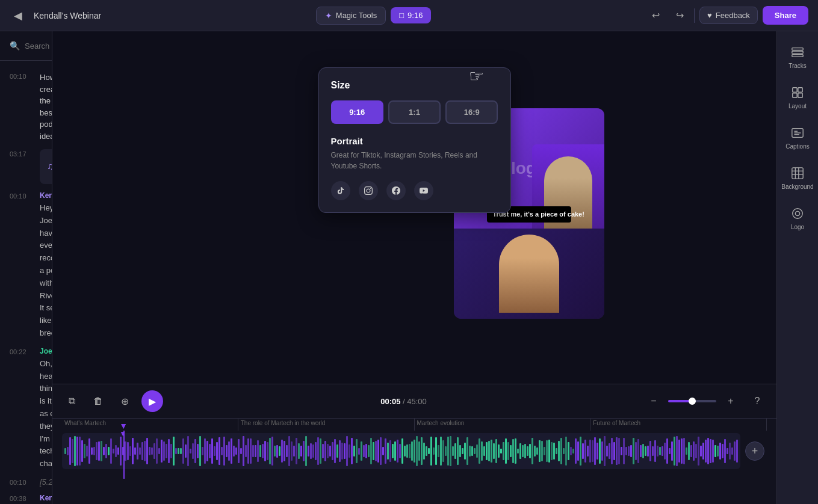 The width and height of the screenshot is (818, 504). What do you see at coordinates (26, 268) in the screenshot?
I see `left-panel: 🔍 👁 ··· 00:10 How to create the best pod…` at bounding box center [26, 268].